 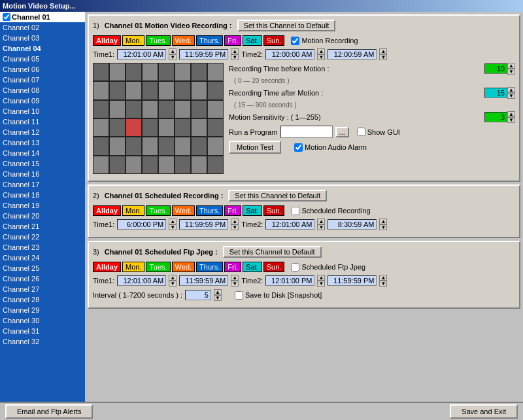 What do you see at coordinates (173, 224) in the screenshot?
I see `time1-start-spin-2: ▲▼` at bounding box center [173, 224].